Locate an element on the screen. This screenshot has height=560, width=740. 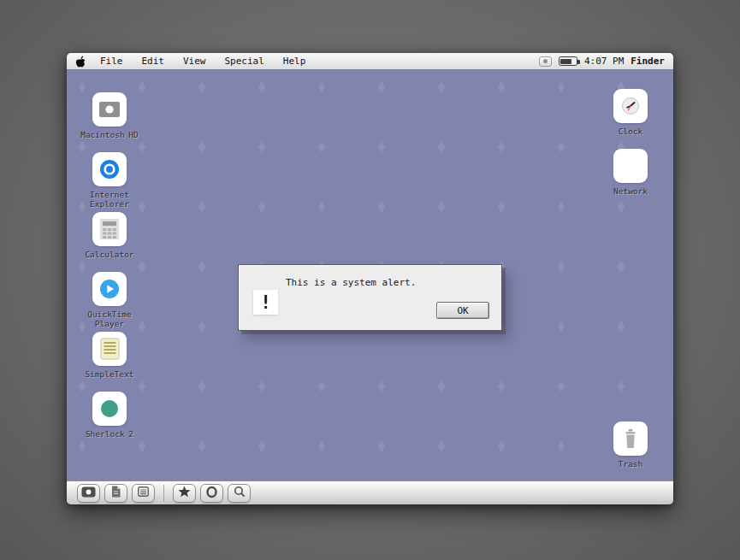
menu-bar: FileEditViewSpecialHelp 4:07 PM Finder is located at coordinates (370, 62).